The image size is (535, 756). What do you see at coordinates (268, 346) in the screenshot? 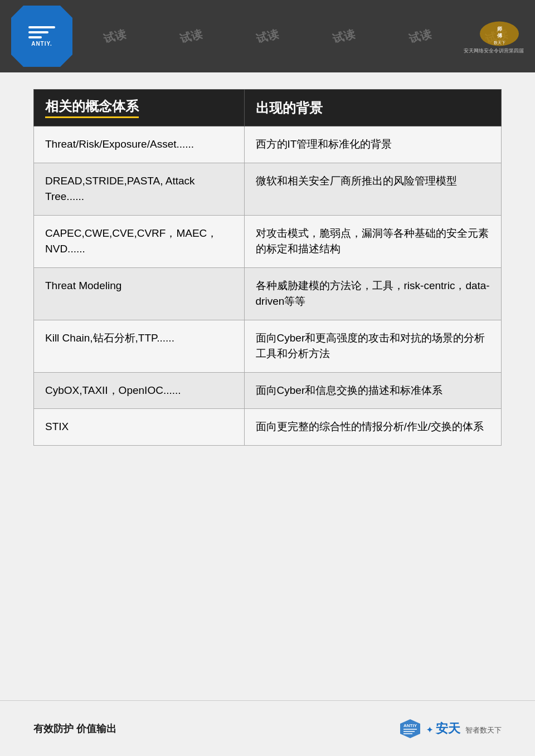
I see `table-row: Kill Chain,钻石分析,TTP......面向Cyber和更高强度的攻击…` at bounding box center [268, 346].